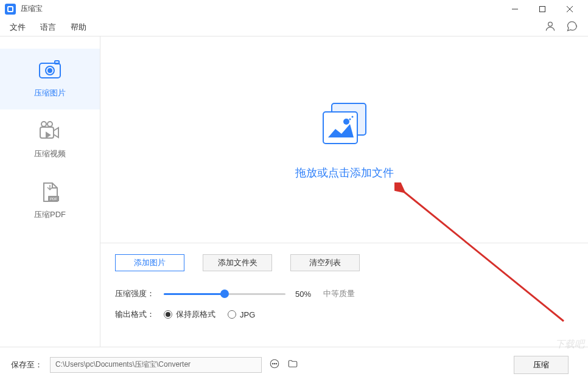 The width and height of the screenshot is (588, 385). What do you see at coordinates (50, 140) in the screenshot?
I see `sidebar-item-video: 压缩视频` at bounding box center [50, 140].